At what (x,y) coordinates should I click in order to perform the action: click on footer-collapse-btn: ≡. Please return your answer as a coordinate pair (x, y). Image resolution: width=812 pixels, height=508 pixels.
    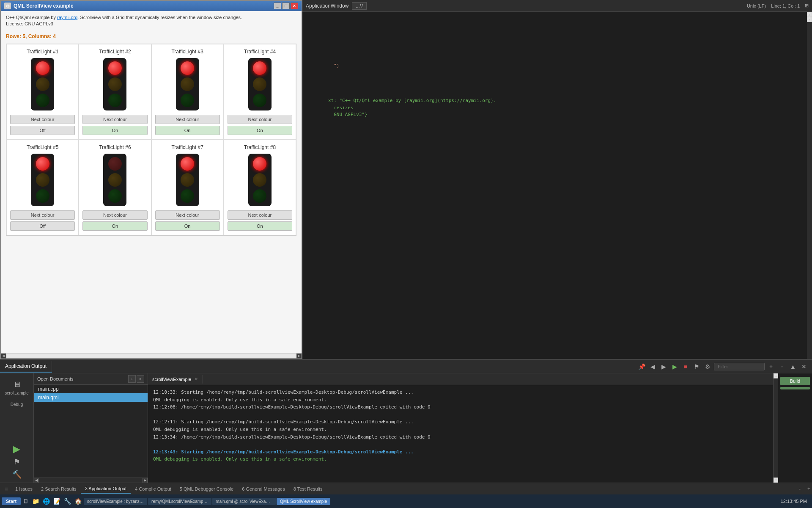
    Looking at the image, I should click on (6, 489).